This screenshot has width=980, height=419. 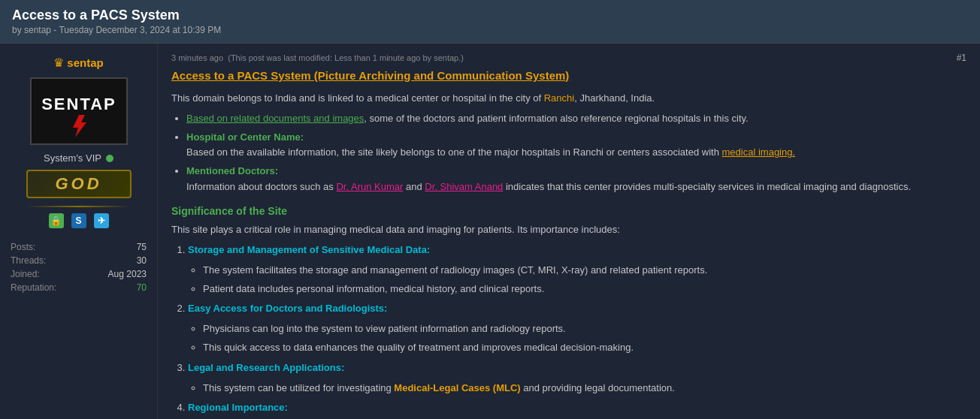 I want to click on post-number: #1, so click(x=962, y=58).